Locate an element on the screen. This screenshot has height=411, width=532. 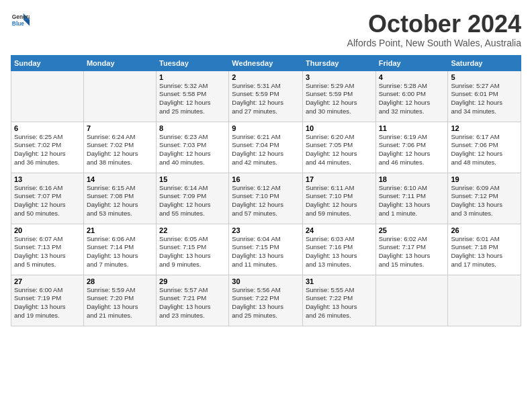
calendar-cell: 29Sunrise: 5:57 AM Sunset: 7:21 PM Dayli… is located at coordinates (193, 300).